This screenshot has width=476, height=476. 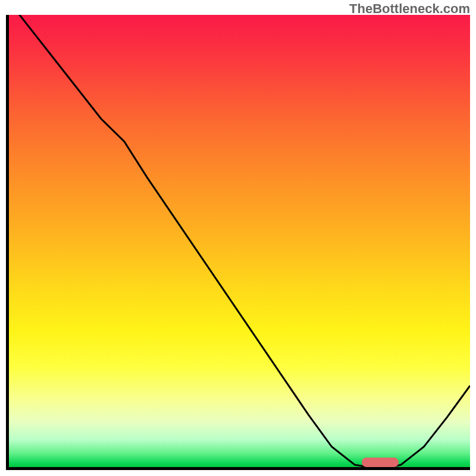 What do you see at coordinates (409, 9) in the screenshot?
I see `watermark-text: TheBottleneck.com` at bounding box center [409, 9].